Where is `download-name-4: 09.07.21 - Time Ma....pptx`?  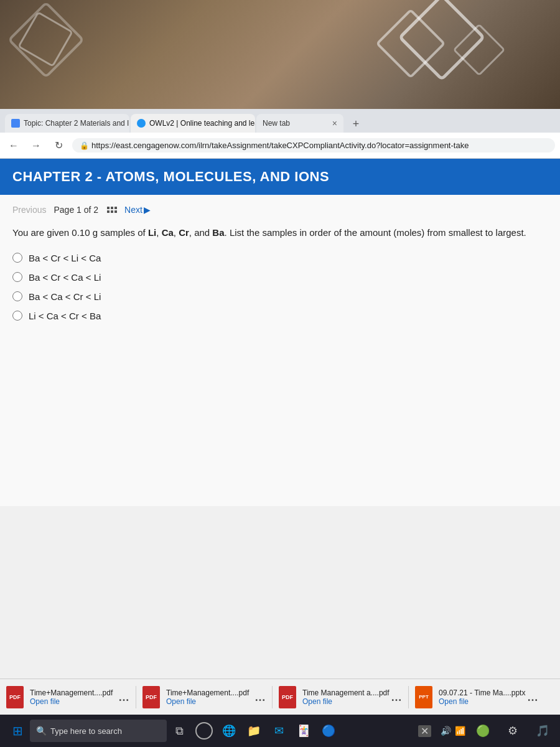
download-name-4: 09.07.21 - Time Ma....pptx is located at coordinates (482, 693).